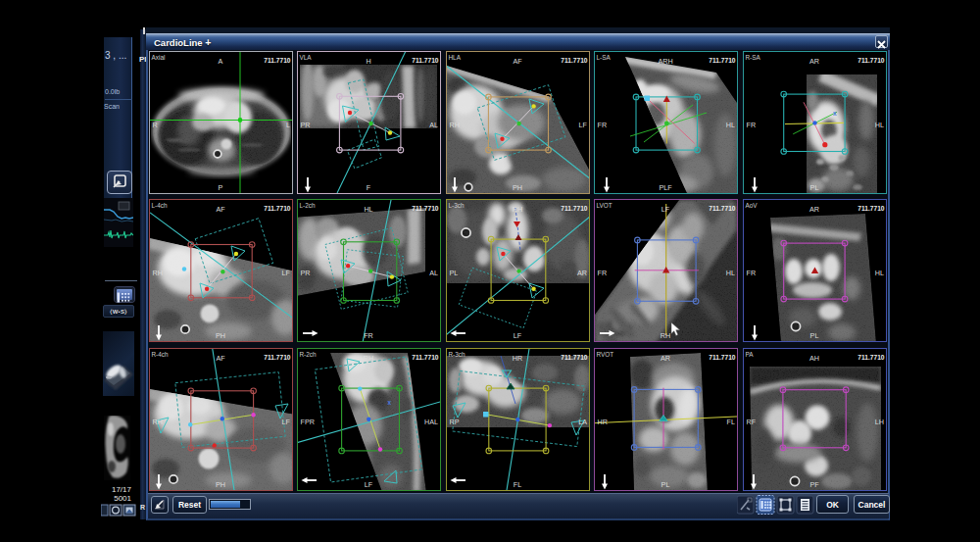  Describe the element at coordinates (308, 355) in the screenshot. I see `svg-text: R-2ch` at that location.